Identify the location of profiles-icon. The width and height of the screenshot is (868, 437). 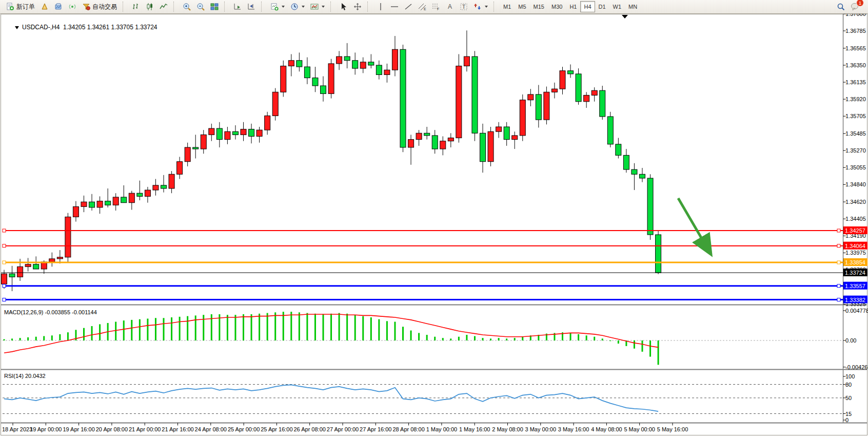
(58, 7).